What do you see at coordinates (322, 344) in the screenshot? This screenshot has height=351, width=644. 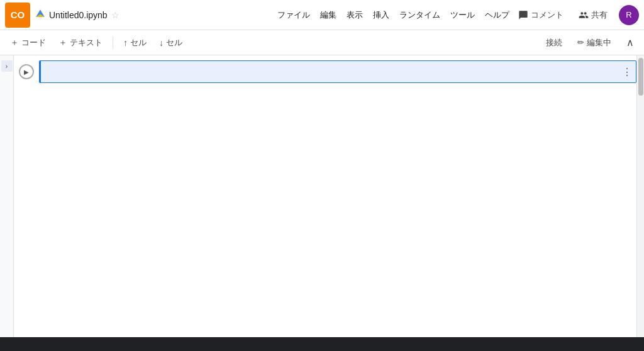 I see `bottombar` at bounding box center [322, 344].